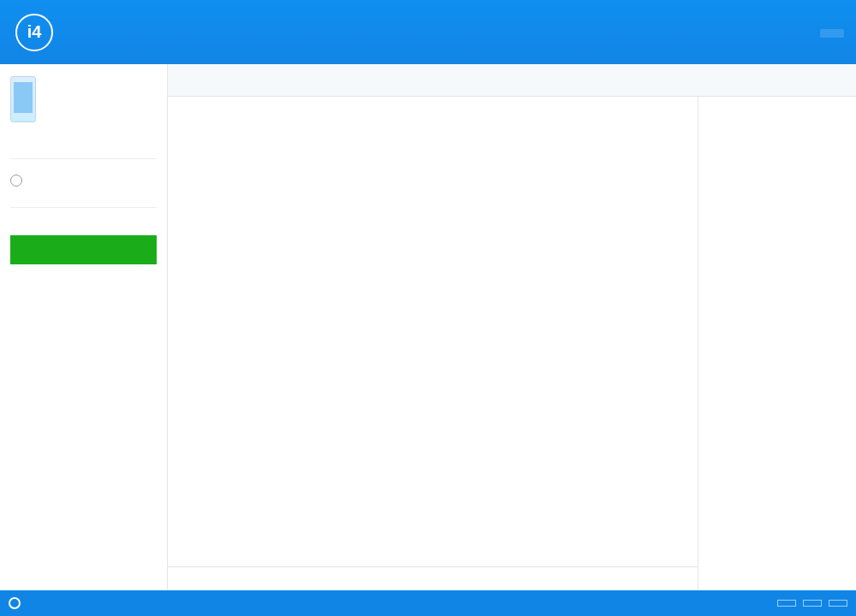 The height and width of the screenshot is (616, 856). What do you see at coordinates (84, 173) in the screenshot?
I see `auto-activate-toggle` at bounding box center [84, 173].